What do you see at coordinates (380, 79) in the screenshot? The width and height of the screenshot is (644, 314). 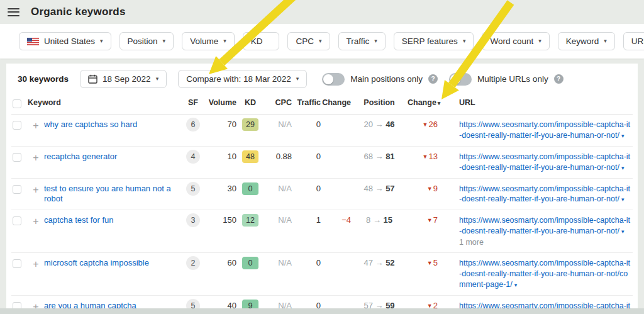 I see `main-positions-toggle-group: Main positions only ?` at bounding box center [380, 79].